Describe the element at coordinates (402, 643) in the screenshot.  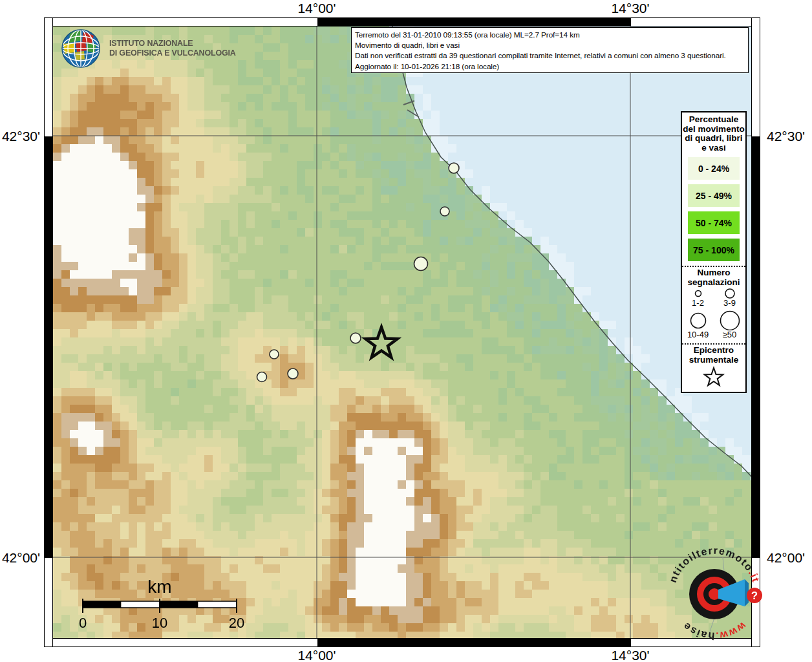
I see `frame-band-bottom` at that location.